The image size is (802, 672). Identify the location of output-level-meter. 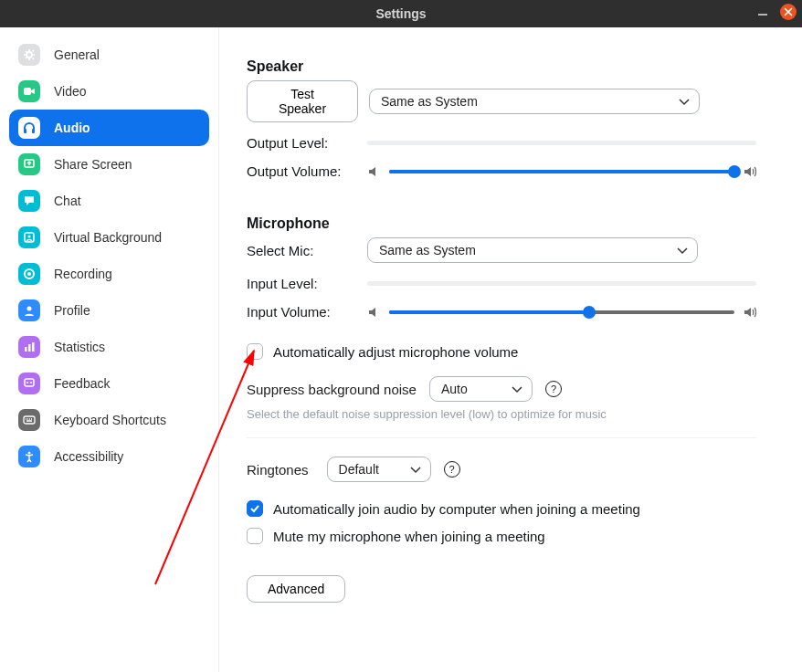
(562, 142).